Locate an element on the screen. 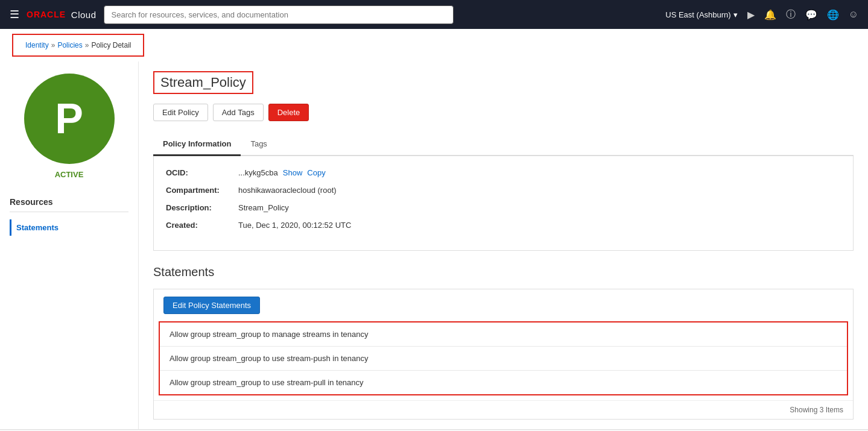  statements-footer: Showing 3 Items is located at coordinates (503, 410).